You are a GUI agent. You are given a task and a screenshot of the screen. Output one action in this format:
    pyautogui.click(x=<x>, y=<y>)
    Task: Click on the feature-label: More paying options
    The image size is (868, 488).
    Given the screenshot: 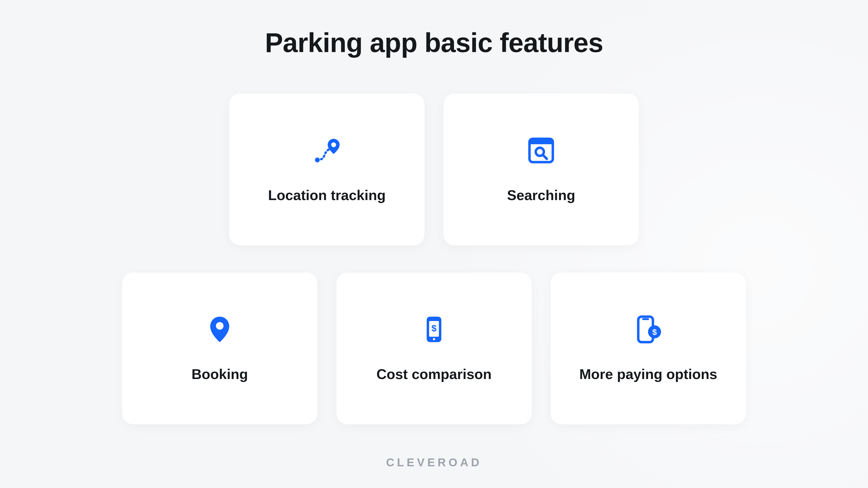 What is the action you would take?
    pyautogui.click(x=648, y=374)
    